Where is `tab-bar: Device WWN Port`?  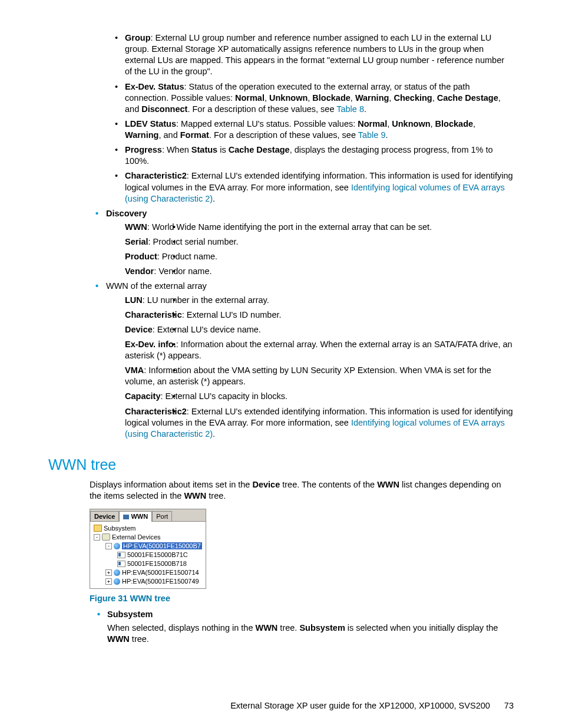
tab-bar: Device WWN Port is located at coordinates (148, 515).